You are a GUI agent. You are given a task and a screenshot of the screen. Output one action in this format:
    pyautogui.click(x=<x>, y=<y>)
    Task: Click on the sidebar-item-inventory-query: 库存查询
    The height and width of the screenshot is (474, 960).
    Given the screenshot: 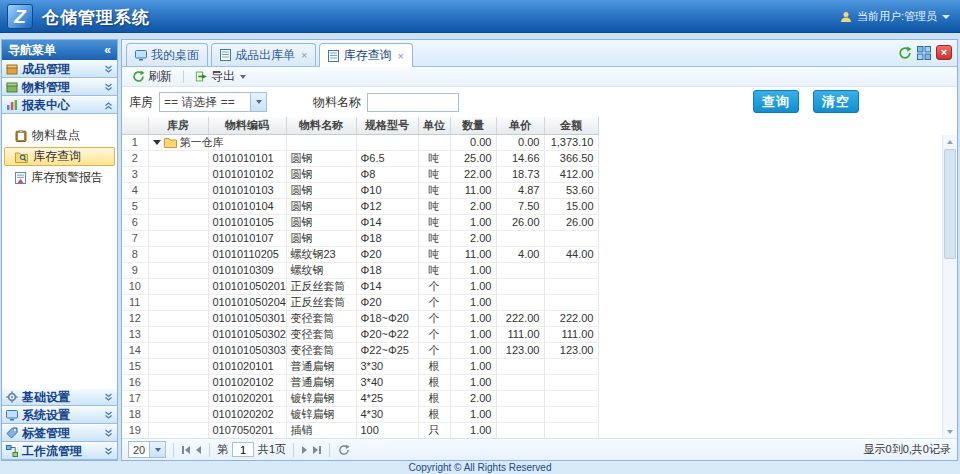 What is the action you would take?
    pyautogui.click(x=60, y=156)
    